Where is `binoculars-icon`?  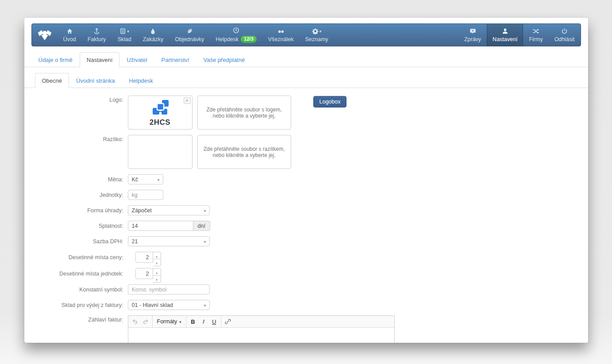
binoculars-icon is located at coordinates (281, 31).